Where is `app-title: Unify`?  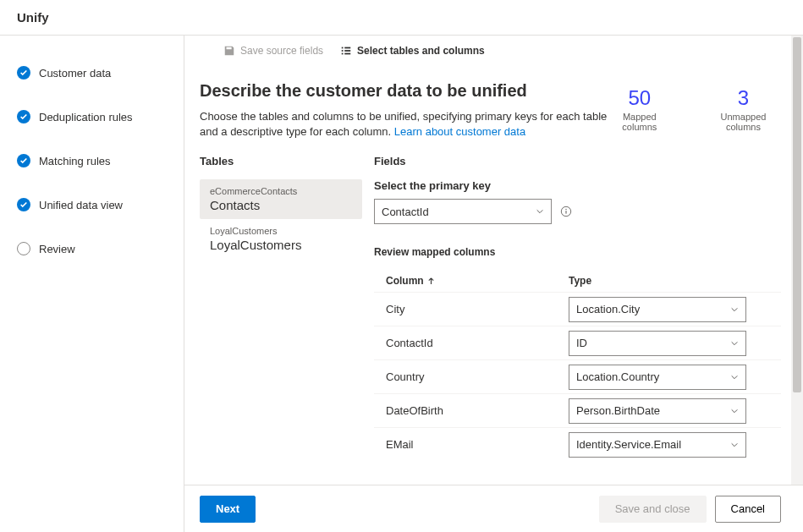
app-title: Unify is located at coordinates (33, 17).